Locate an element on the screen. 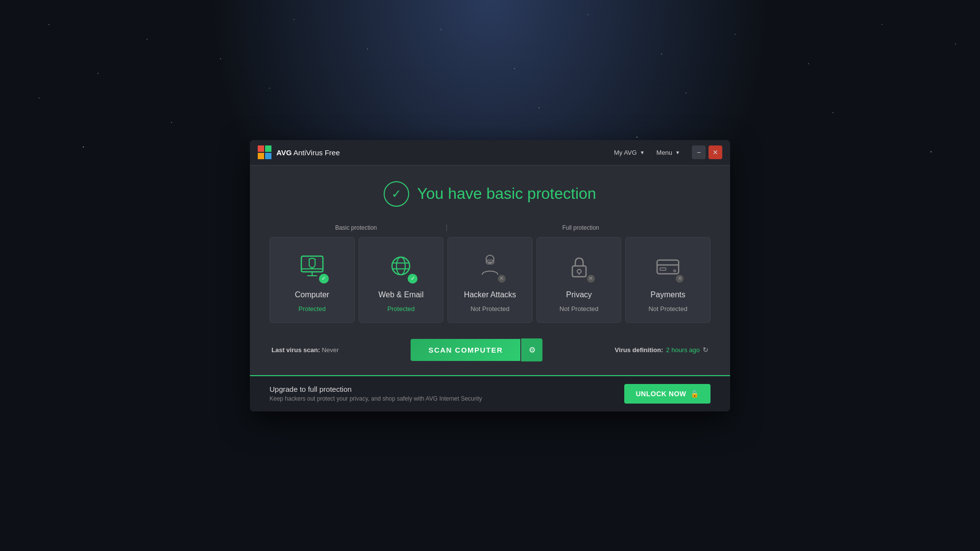  refresh-button: ↻ is located at coordinates (706, 350).